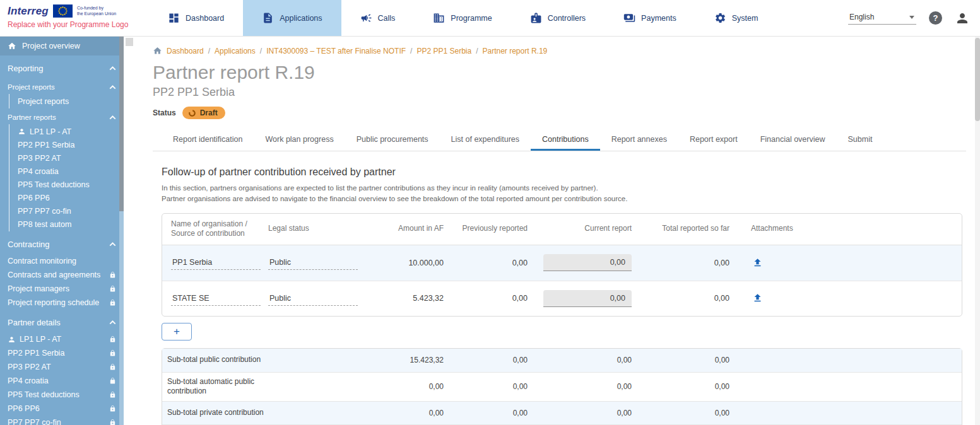  Describe the element at coordinates (62, 243) in the screenshot. I see `sidebar-section-contracting: Contracting` at that location.